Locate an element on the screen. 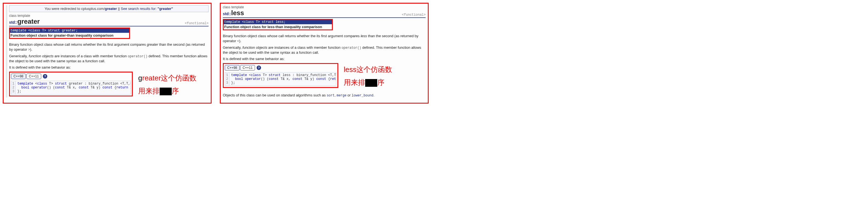 The height and width of the screenshot is (211, 868). obj-end: . is located at coordinates (374, 95).